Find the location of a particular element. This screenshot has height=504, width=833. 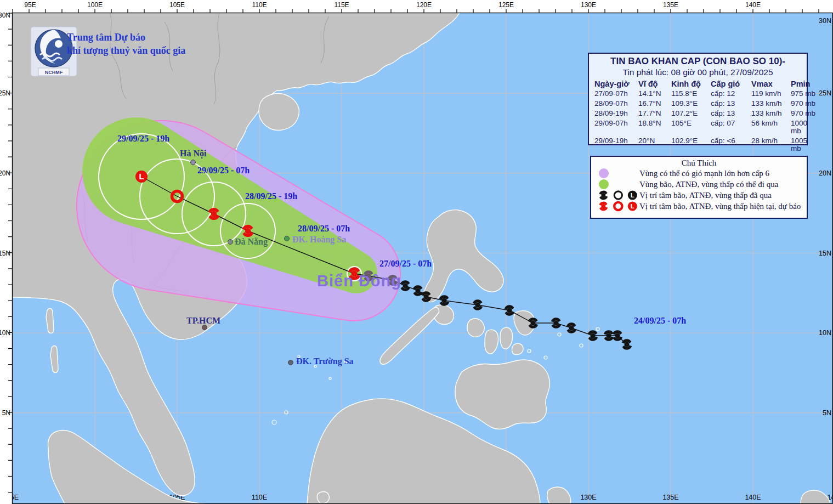

low-letter: L is located at coordinates (141, 177).